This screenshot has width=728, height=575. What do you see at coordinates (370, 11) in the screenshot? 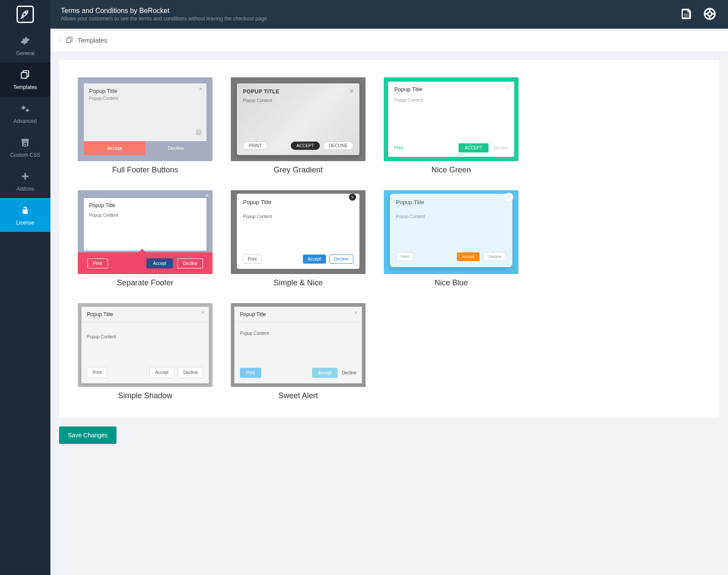
I see `page-title: Terms and Conditions by BeRocket` at bounding box center [370, 11].